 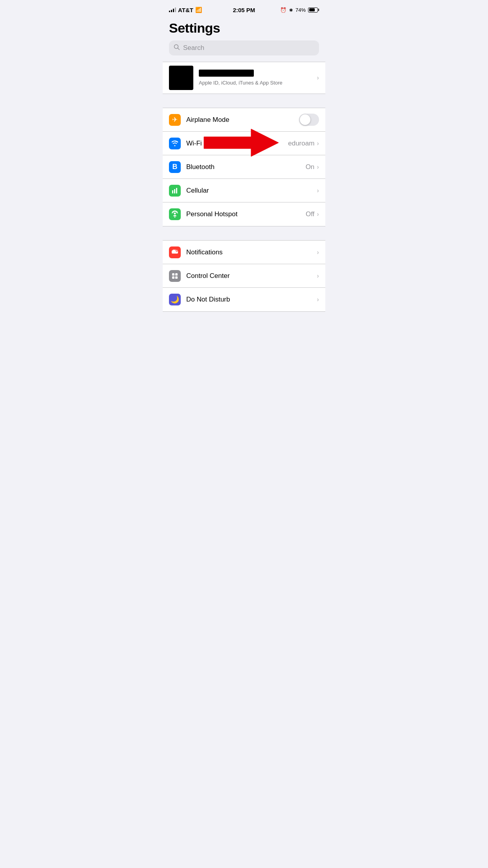 I want to click on page-title: Settings, so click(x=244, y=28).